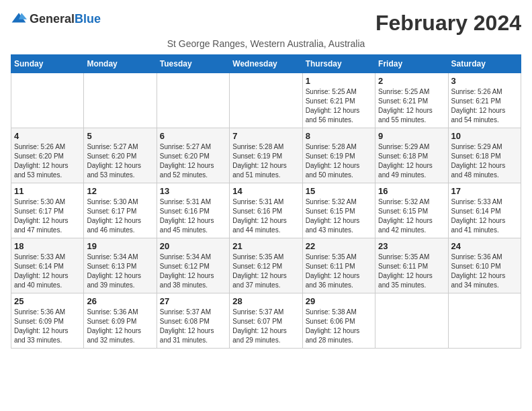 This screenshot has height=411, width=532. What do you see at coordinates (485, 81) in the screenshot?
I see `day-number: 3` at bounding box center [485, 81].